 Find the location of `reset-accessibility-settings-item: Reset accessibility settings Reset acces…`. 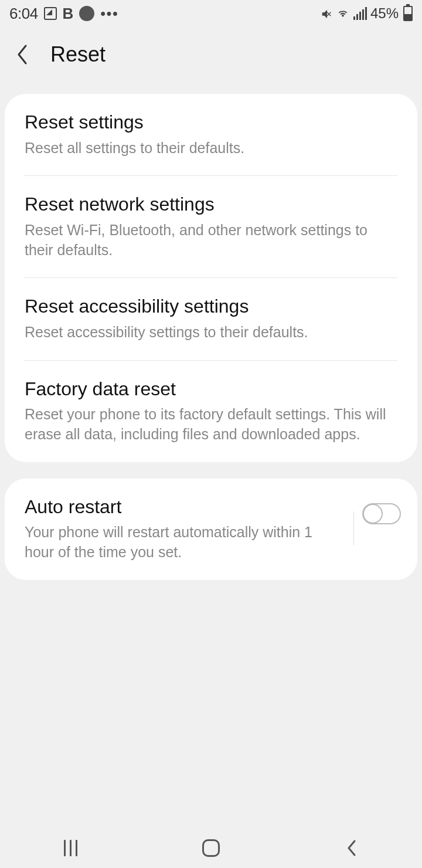

reset-accessibility-settings-item: Reset accessibility settings Reset acces… is located at coordinates (211, 319).